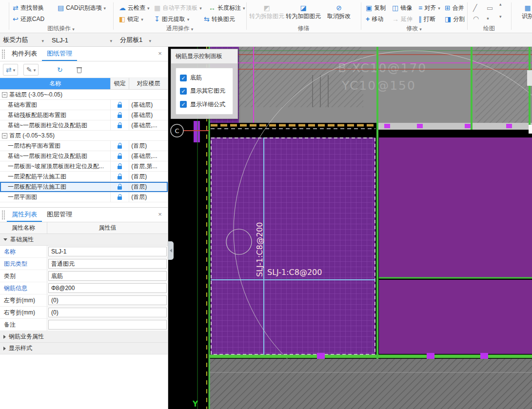  Describe the element at coordinates (84, 349) in the screenshot. I see `prop-group-display-style: 显示样式` at that location.